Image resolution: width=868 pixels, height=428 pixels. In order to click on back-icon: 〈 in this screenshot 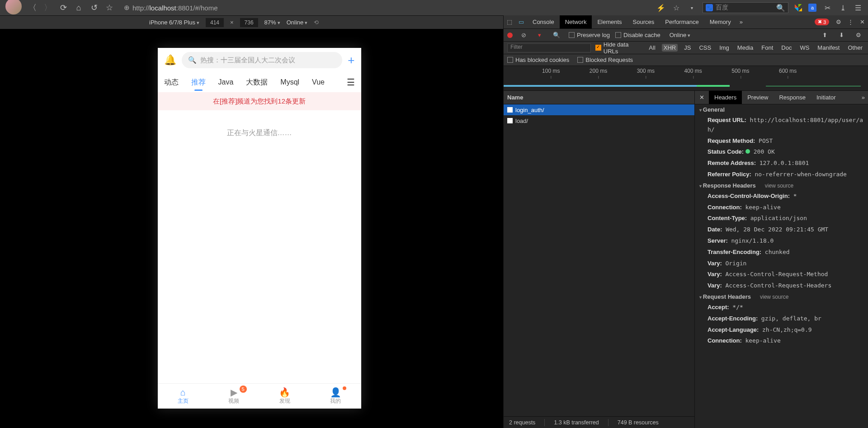, I will do `click(33, 8)`.